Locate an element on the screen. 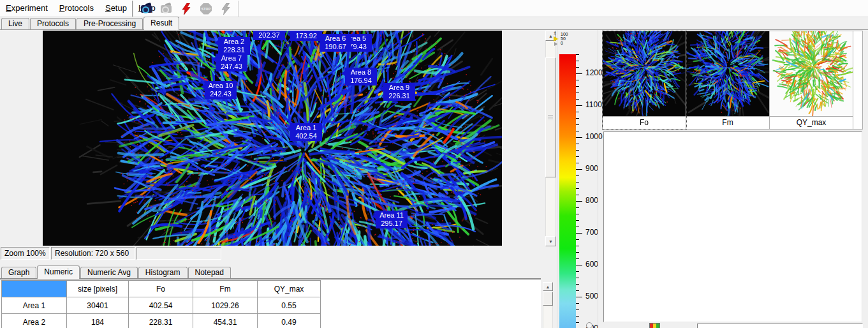 The image size is (868, 328). area-label-area-3: Area 3173.92 is located at coordinates (306, 36).